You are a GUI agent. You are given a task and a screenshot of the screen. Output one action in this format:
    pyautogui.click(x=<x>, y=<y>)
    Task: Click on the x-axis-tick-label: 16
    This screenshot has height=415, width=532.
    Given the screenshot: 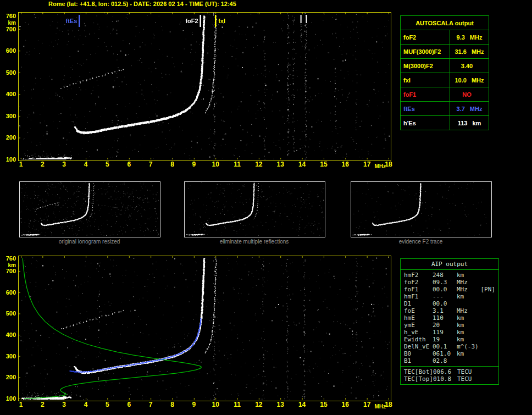 What is the action you would take?
    pyautogui.click(x=345, y=405)
    